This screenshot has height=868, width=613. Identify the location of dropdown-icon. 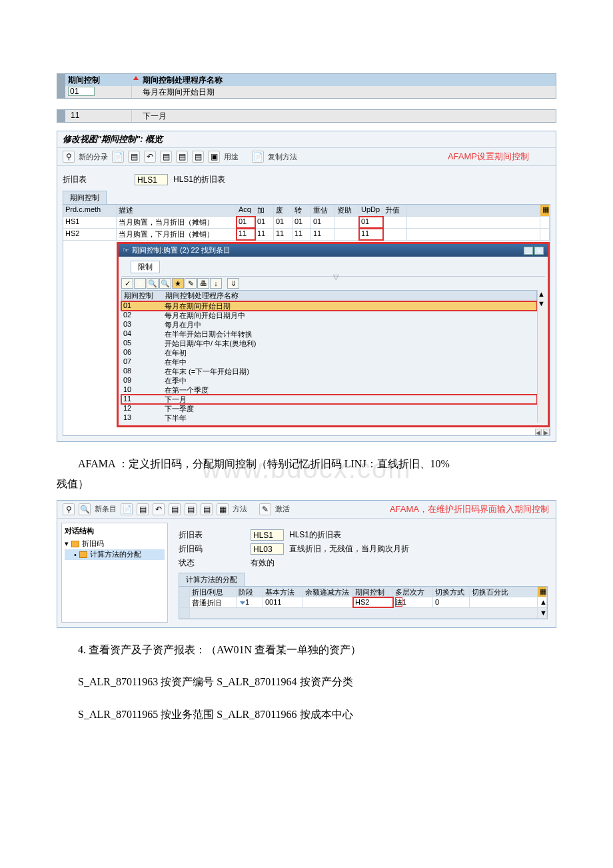
(243, 603).